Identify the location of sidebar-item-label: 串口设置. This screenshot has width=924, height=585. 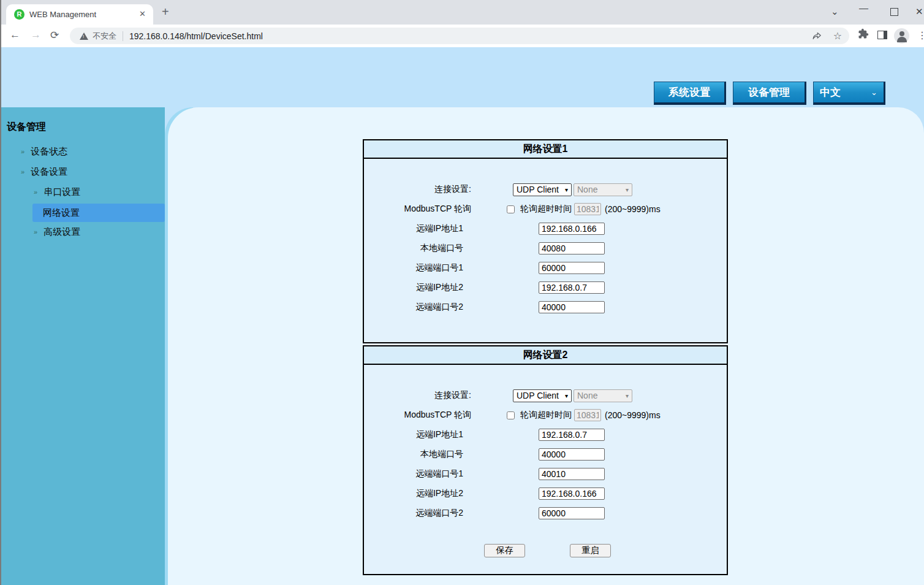
(62, 191).